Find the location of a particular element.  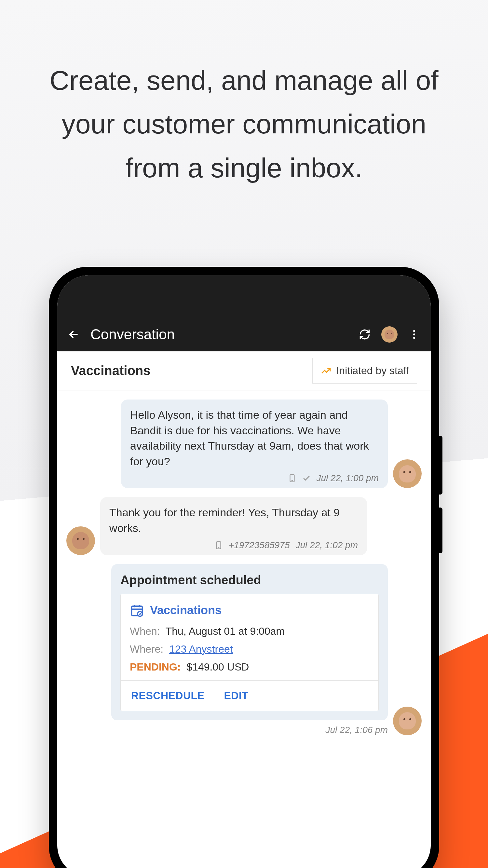

conversation-topic: Vaccinations is located at coordinates (111, 371).